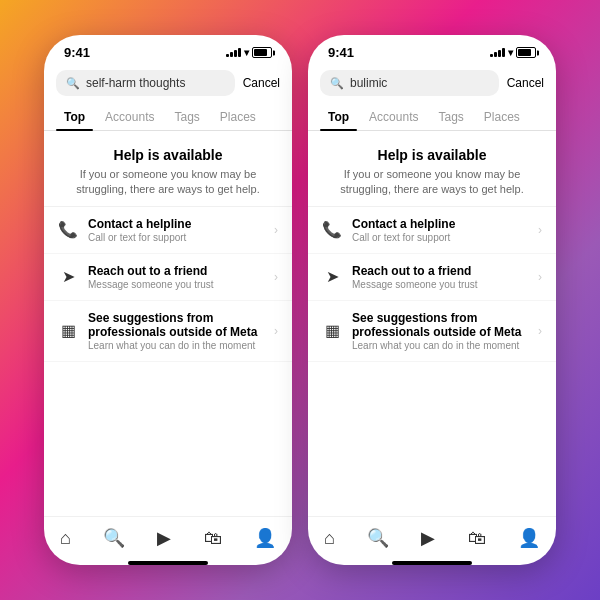 The height and width of the screenshot is (600, 600). Describe the element at coordinates (276, 277) in the screenshot. I see `chevron-right-icon-1b: ›` at that location.